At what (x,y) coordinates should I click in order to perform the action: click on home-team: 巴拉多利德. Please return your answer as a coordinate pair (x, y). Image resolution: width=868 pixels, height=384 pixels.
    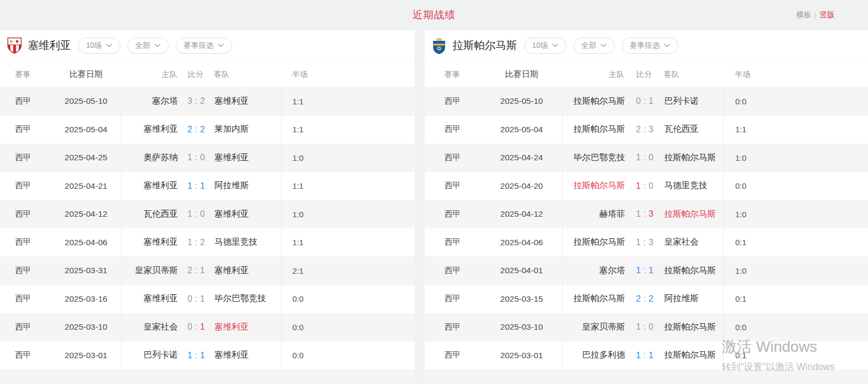
    Looking at the image, I should click on (594, 355).